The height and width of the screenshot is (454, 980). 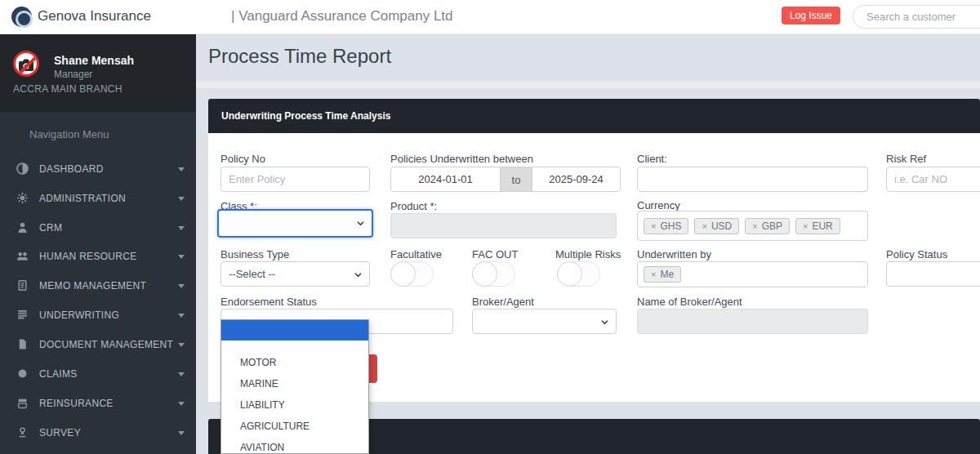 I want to click on memo-icon, so click(x=23, y=286).